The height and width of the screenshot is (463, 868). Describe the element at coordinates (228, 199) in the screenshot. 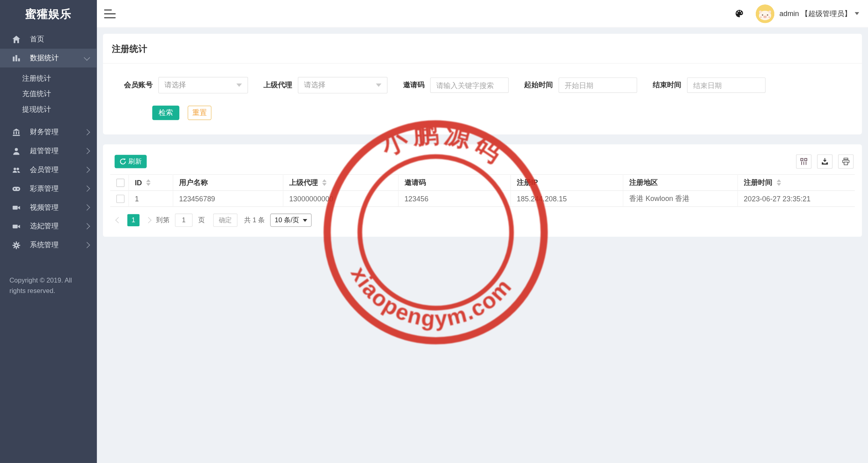

I see `cell-username: 123456789` at that location.